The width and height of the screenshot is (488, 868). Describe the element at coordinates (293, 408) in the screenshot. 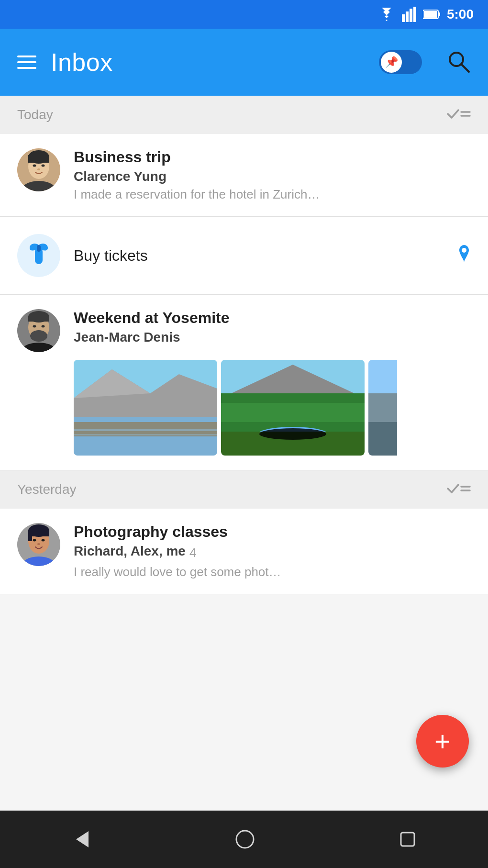

I see `photo-forest` at that location.